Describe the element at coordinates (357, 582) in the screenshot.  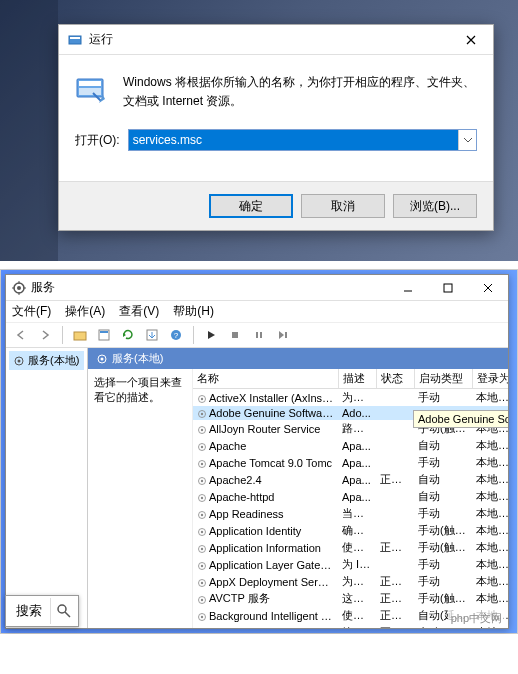
I see `cell-desc: 为部...` at that location.